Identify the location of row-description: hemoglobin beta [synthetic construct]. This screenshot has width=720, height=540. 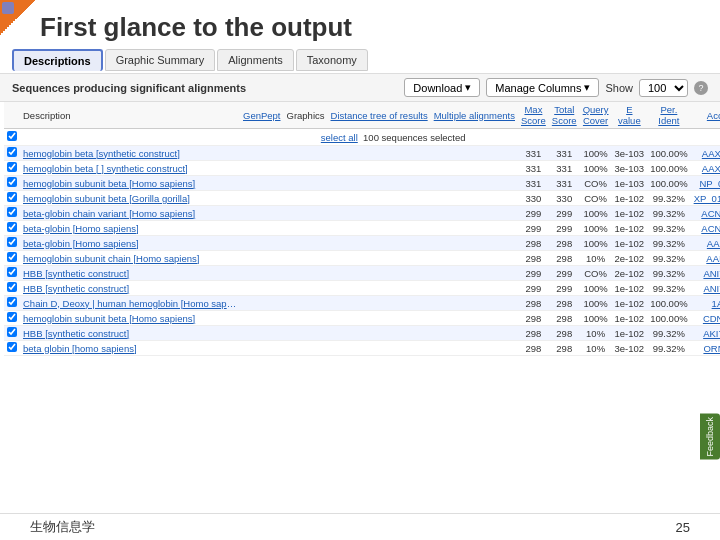
(130, 154).